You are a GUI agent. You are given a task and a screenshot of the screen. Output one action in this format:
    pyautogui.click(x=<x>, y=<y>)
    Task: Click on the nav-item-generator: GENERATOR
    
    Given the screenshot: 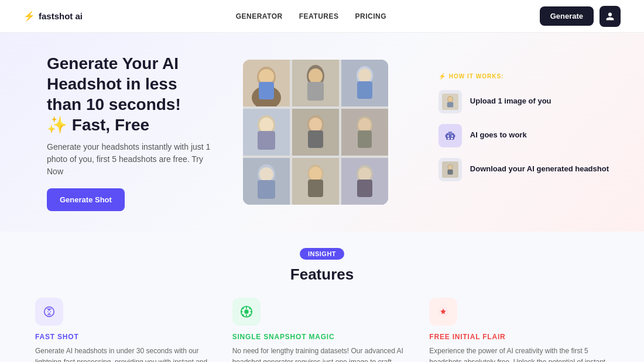 What is the action you would take?
    pyautogui.click(x=259, y=16)
    